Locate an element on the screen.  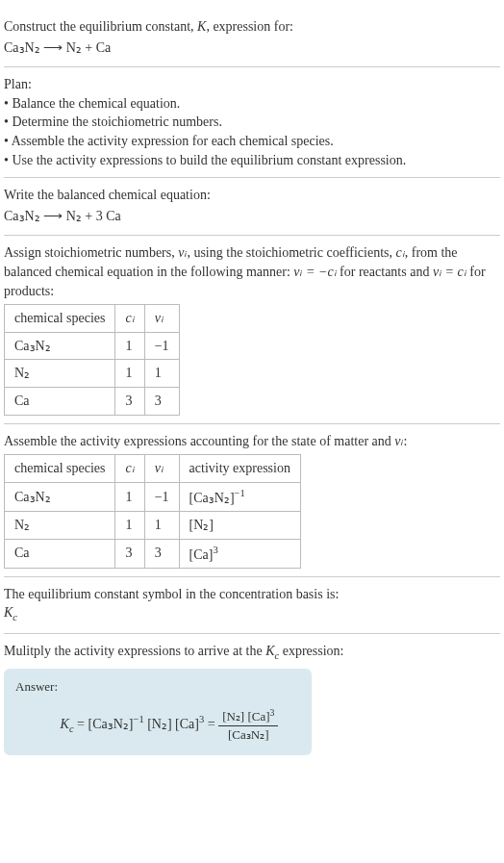
expr-cell: [Ca₃N₂]−1 is located at coordinates (239, 496).